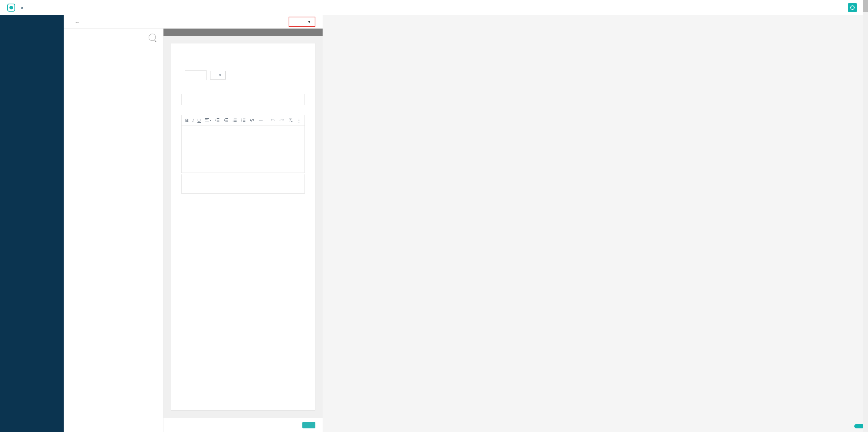 The height and width of the screenshot is (432, 868). I want to click on save-notification-button, so click(309, 425).